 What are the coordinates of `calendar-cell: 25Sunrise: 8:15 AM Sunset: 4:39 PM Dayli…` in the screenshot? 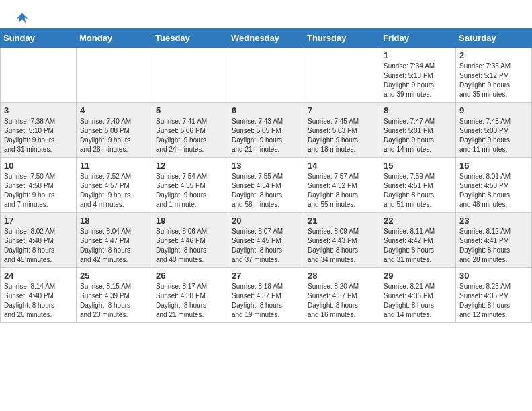 It's located at (114, 295).